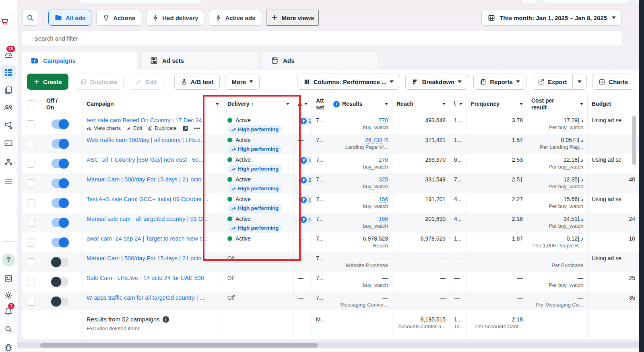  What do you see at coordinates (8, 90) in the screenshot?
I see `ads-reporting-icon` at bounding box center [8, 90].